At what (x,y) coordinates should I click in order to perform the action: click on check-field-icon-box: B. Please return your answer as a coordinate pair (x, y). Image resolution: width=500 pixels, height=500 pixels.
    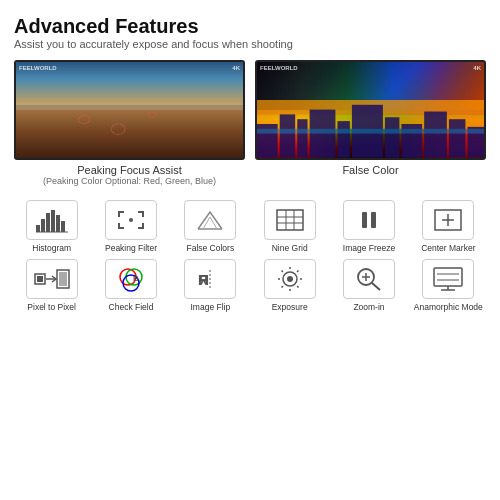
    Looking at the image, I should click on (131, 279).